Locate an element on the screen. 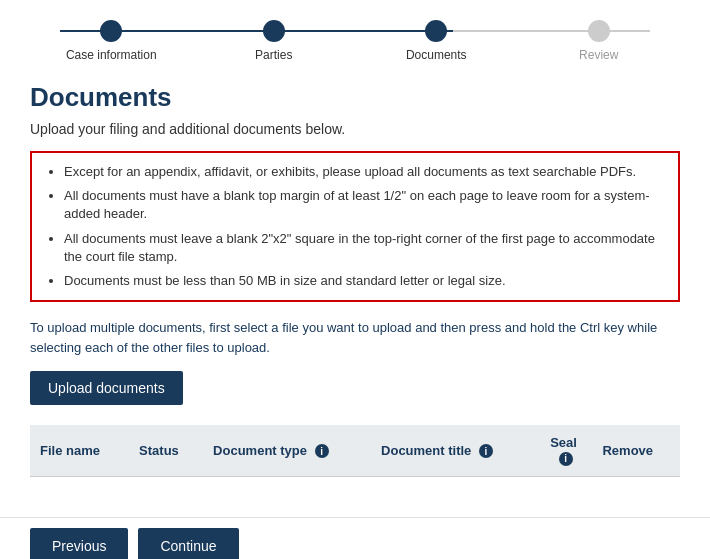 This screenshot has width=710, height=559. warning-item-3: All documents must leave a blank 2"x2" s… is located at coordinates (364, 248).